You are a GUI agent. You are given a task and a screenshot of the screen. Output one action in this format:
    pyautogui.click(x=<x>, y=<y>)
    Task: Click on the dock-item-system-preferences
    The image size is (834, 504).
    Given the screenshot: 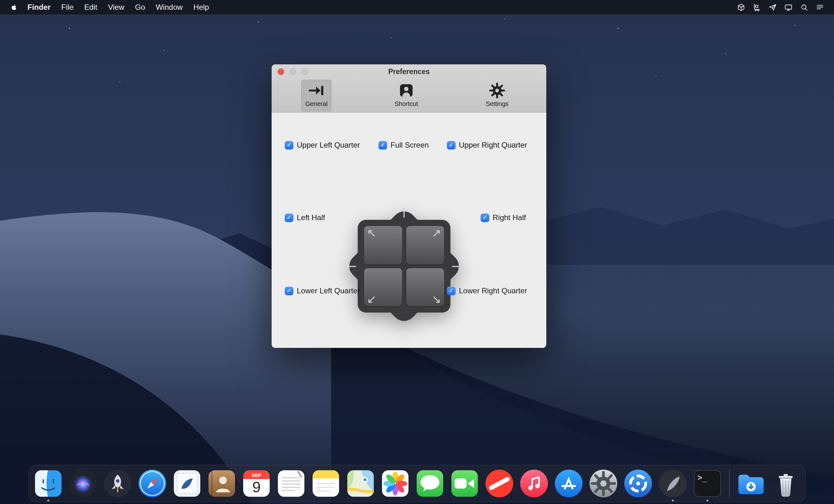 What is the action you would take?
    pyautogui.click(x=603, y=483)
    